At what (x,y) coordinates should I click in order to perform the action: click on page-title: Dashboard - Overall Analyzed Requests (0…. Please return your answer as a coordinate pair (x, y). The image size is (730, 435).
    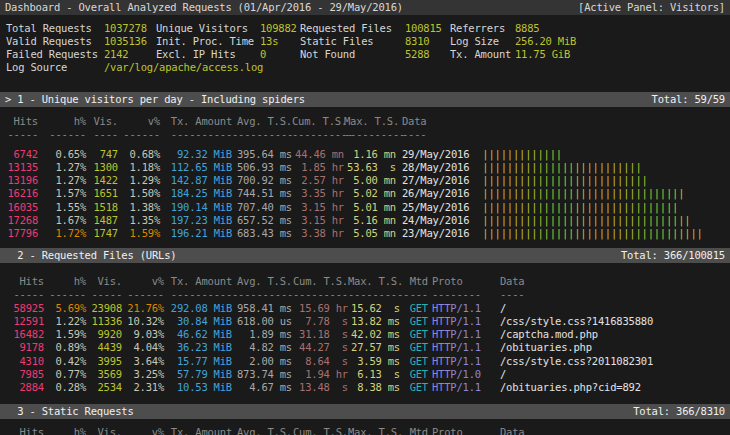
    Looking at the image, I should click on (204, 8).